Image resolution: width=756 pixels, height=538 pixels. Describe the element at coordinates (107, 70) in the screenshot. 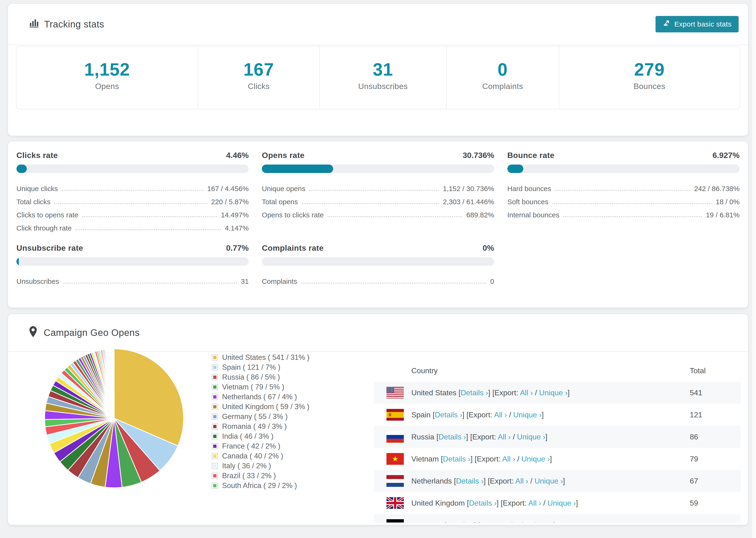

I see `opens-count: 1,152` at that location.